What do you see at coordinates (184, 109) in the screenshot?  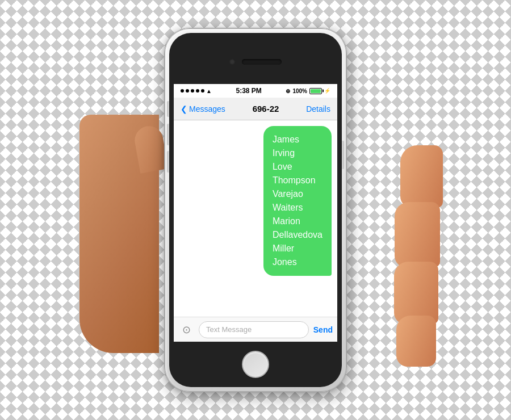 I see `chevron-left-icon: ❮` at bounding box center [184, 109].